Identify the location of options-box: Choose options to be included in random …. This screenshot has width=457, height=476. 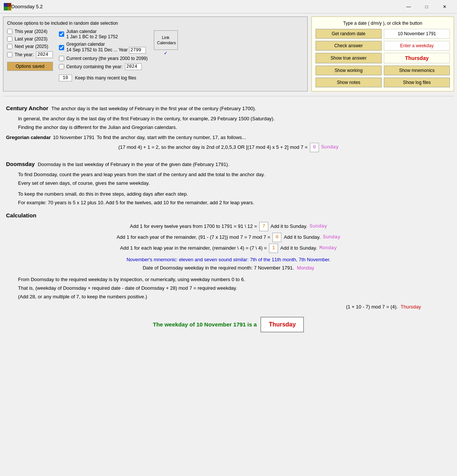
(155, 54).